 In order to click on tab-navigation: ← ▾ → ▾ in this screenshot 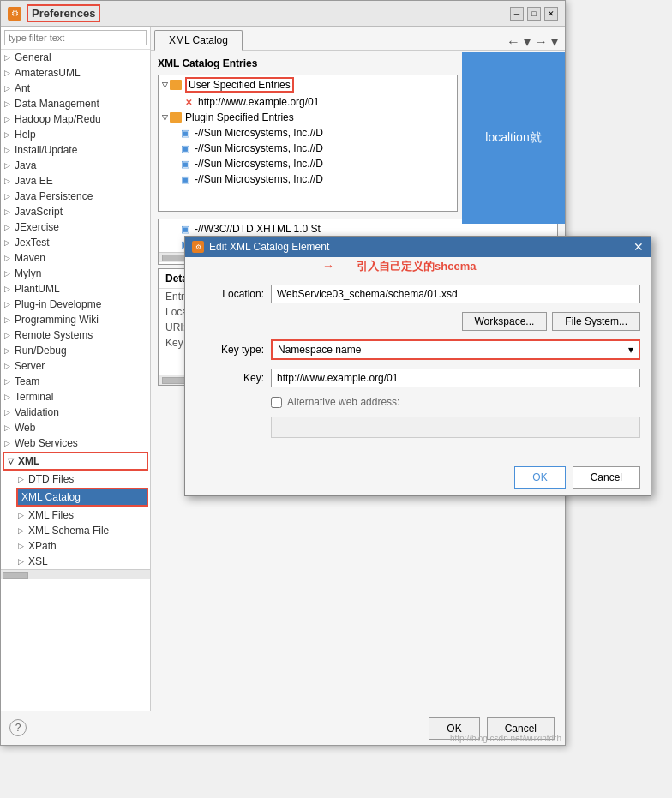, I will do `click(536, 41)`.